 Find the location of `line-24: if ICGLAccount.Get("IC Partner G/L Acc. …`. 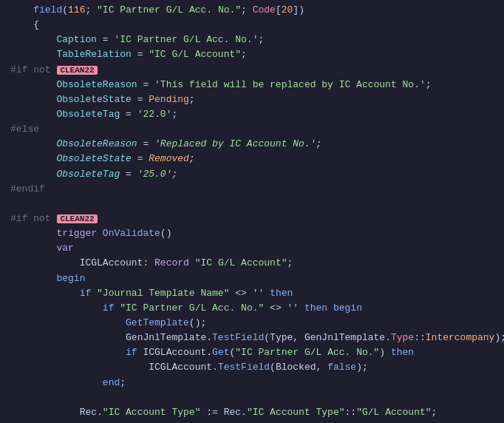

line-24: if ICGLAccount.Get("IC Partner G/L Acc. … is located at coordinates (252, 353).